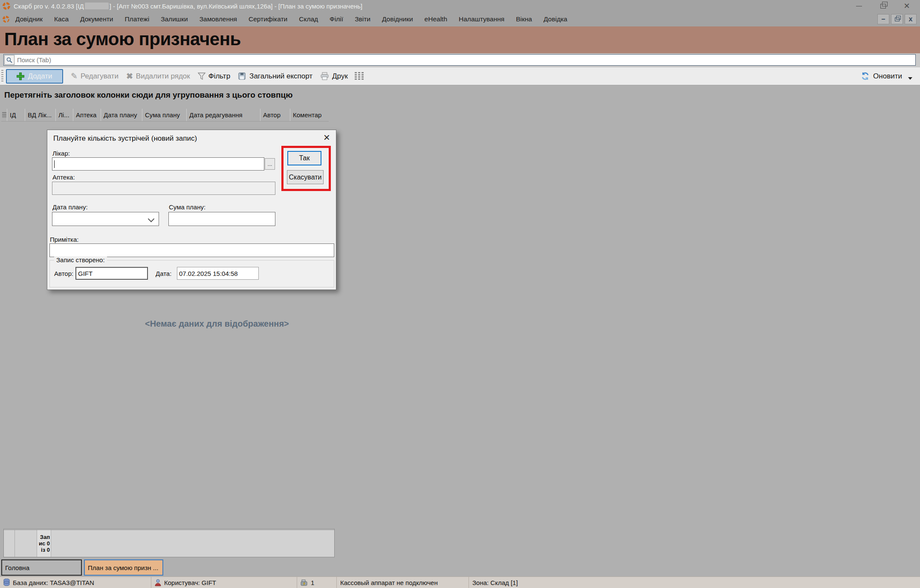 The width and height of the screenshot is (920, 588). What do you see at coordinates (65, 115) in the screenshot?
I see `column-header-li: Лі...` at bounding box center [65, 115].